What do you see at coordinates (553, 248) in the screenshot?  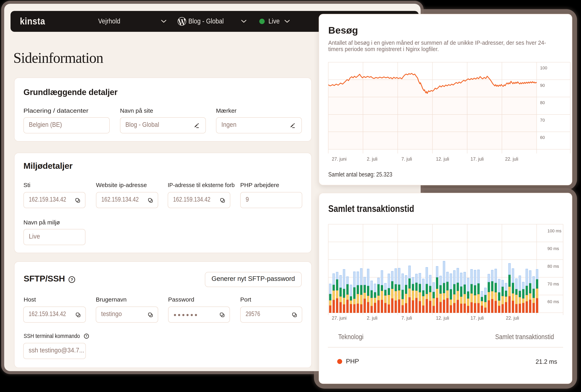 I see `svg-text: 90 ms` at bounding box center [553, 248].